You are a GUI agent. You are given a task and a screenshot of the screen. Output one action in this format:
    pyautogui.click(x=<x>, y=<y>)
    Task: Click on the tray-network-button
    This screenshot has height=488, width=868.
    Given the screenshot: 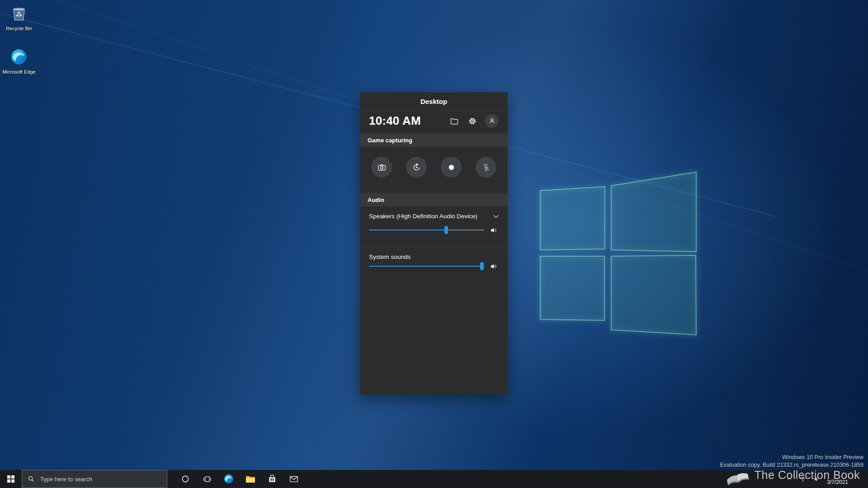 What is the action you would take?
    pyautogui.click(x=803, y=479)
    